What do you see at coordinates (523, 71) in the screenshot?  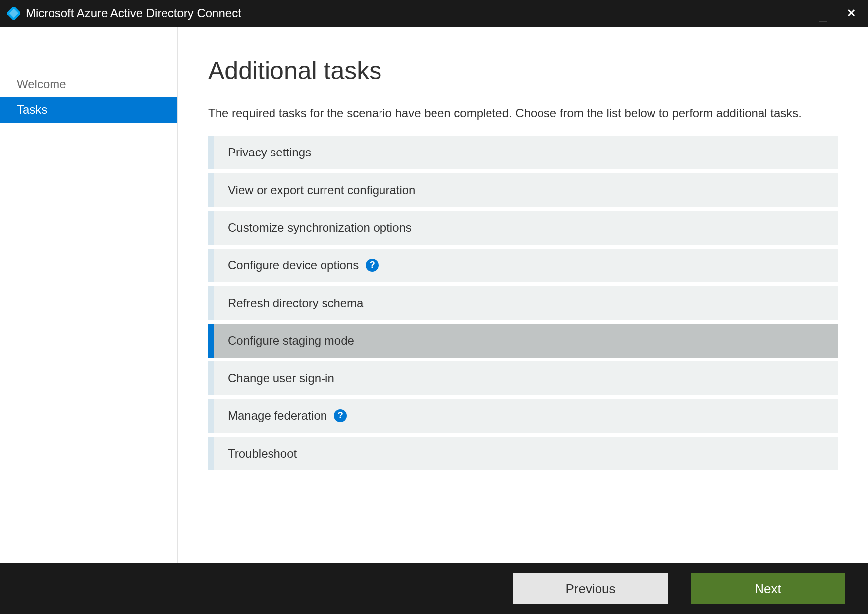 I see `page-title: Additional tasks` at bounding box center [523, 71].